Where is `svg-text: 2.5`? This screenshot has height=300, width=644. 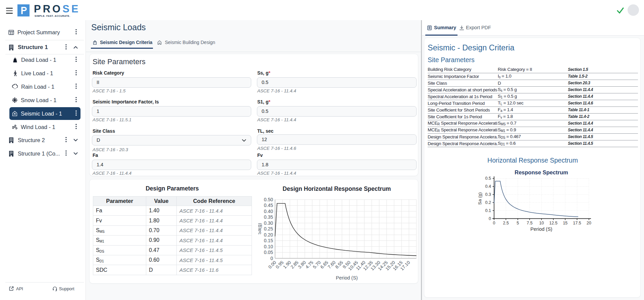
svg-text: 2.5 is located at coordinates (506, 223).